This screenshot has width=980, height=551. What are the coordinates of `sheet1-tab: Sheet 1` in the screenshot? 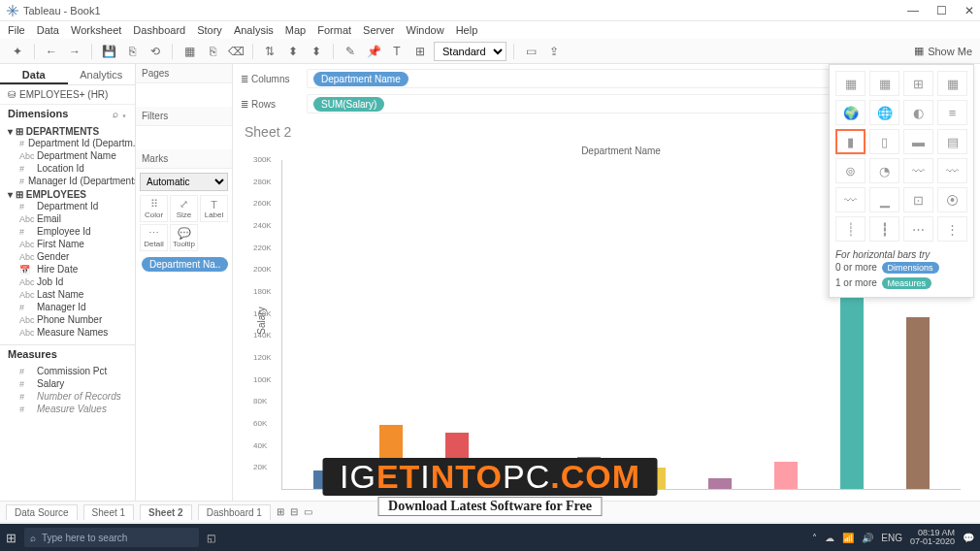 It's located at (109, 512).